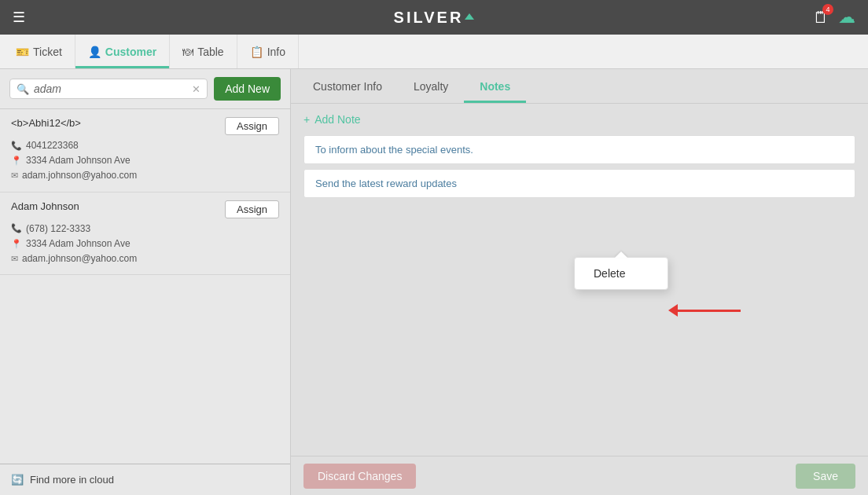 This screenshot has width=868, height=495. What do you see at coordinates (14, 176) in the screenshot?
I see `email-icon: ✉` at bounding box center [14, 176].